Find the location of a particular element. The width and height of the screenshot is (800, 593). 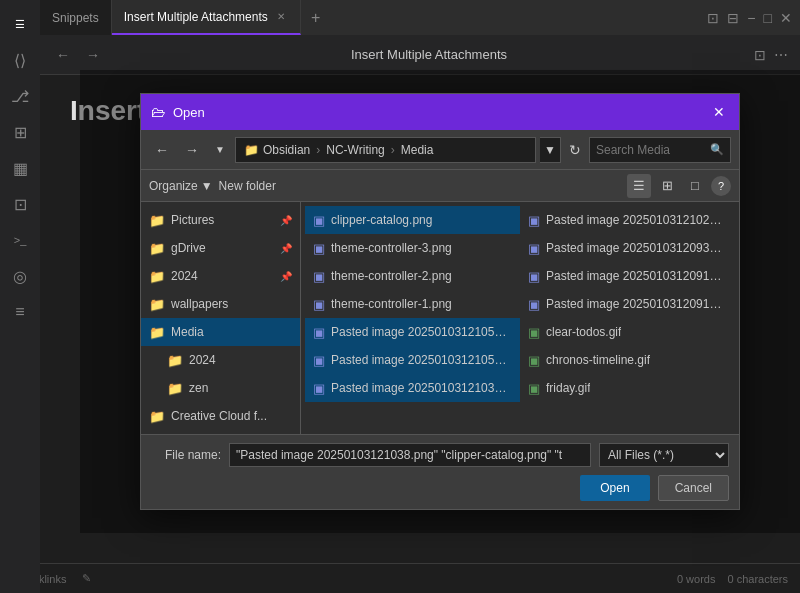

terminal-icon: >_ is located at coordinates (20, 240).